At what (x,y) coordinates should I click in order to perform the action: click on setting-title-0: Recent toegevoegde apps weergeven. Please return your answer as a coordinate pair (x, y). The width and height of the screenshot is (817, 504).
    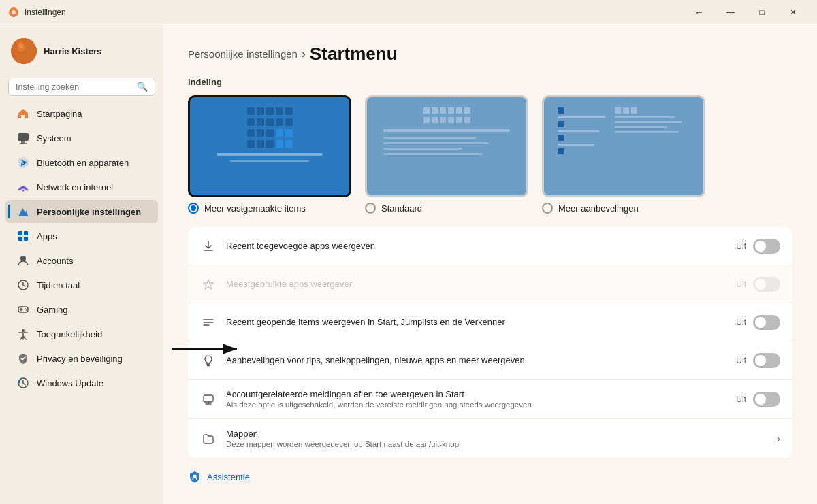
    Looking at the image, I should click on (481, 246).